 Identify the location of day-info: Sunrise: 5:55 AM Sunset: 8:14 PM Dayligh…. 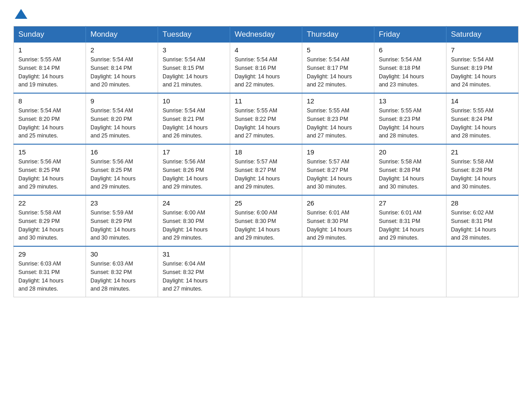
(50, 73).